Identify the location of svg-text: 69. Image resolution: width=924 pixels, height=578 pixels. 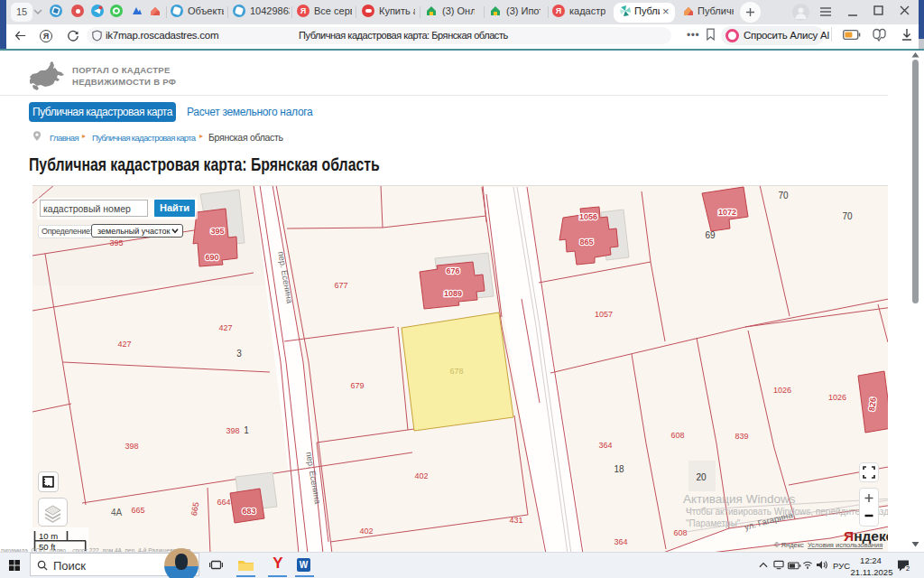
(710, 235).